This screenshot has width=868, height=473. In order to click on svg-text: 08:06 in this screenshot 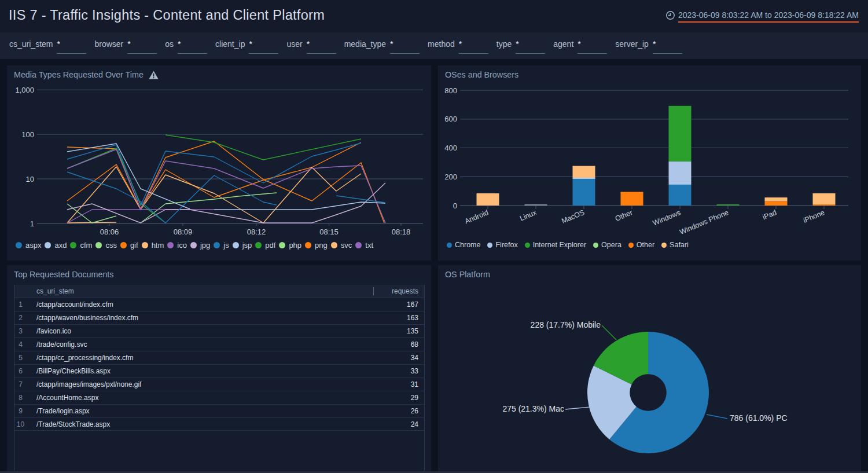, I will do `click(110, 232)`.